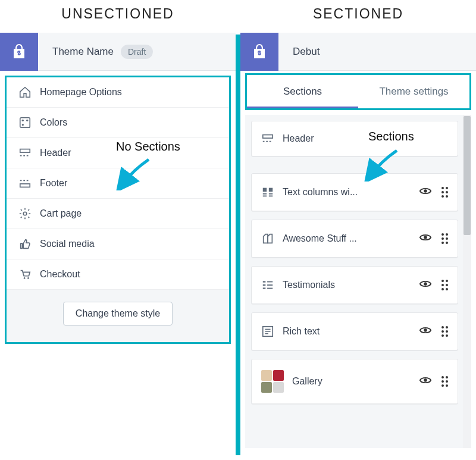 The width and height of the screenshot is (476, 460). I want to click on menu-item-footer: Footer, so click(118, 183).